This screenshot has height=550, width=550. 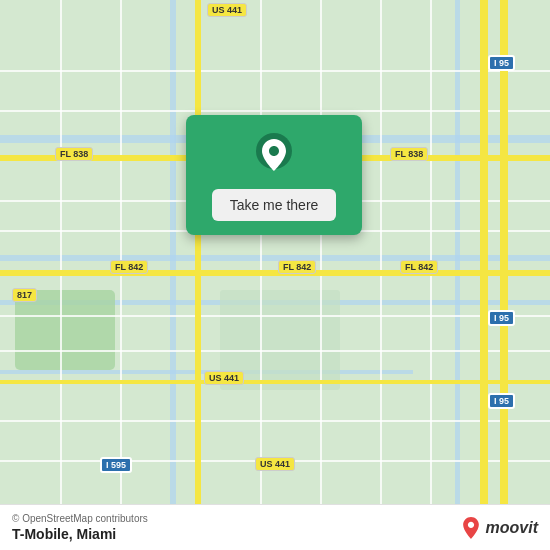 I want to click on location-name: T-Mobile, Miami, so click(x=80, y=534).